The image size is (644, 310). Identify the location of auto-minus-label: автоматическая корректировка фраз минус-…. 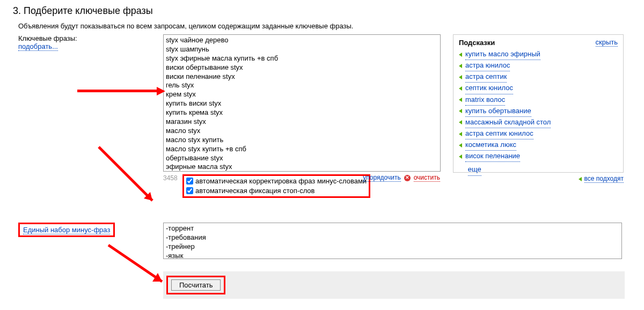
(281, 181).